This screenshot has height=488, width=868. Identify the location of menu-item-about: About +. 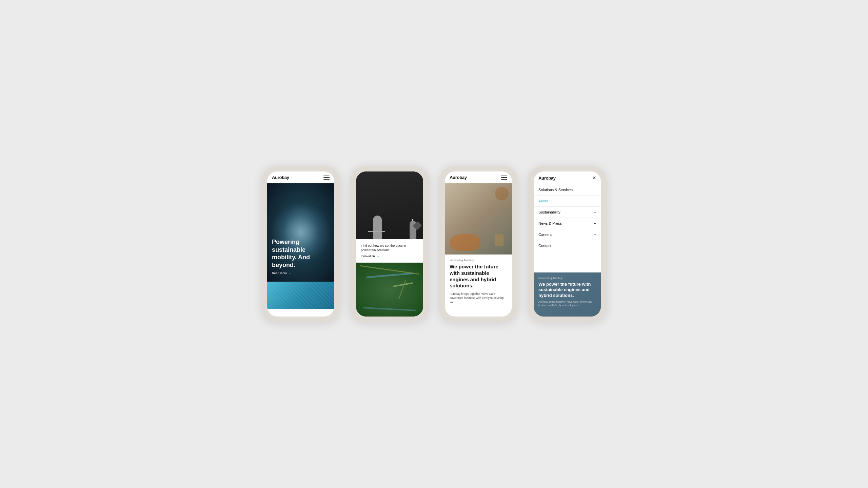
(567, 201).